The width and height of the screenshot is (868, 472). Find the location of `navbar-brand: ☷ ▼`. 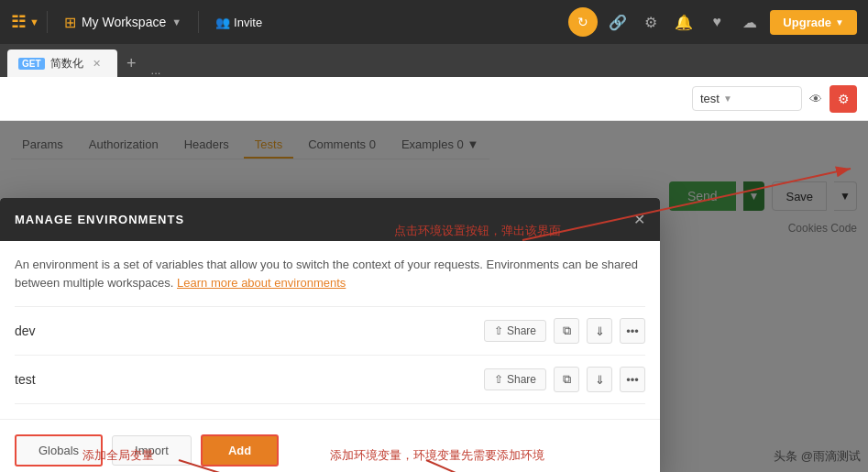

navbar-brand: ☷ ▼ is located at coordinates (26, 22).